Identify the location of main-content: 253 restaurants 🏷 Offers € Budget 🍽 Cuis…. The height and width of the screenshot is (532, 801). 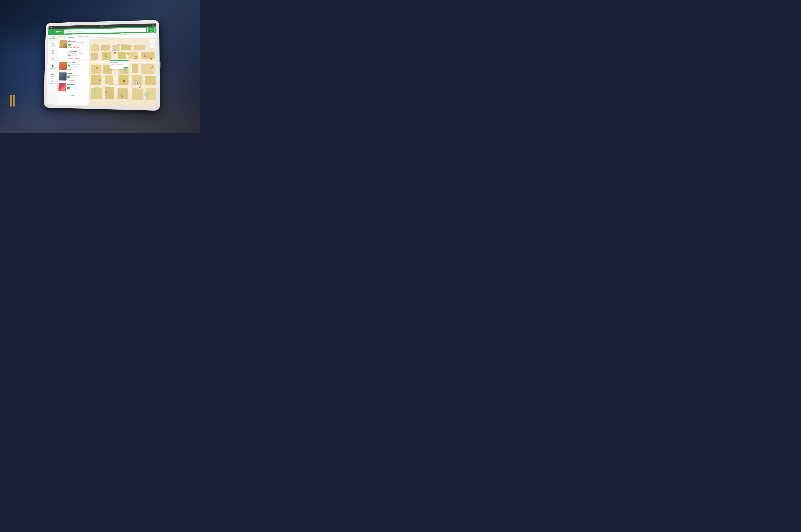
(102, 70).